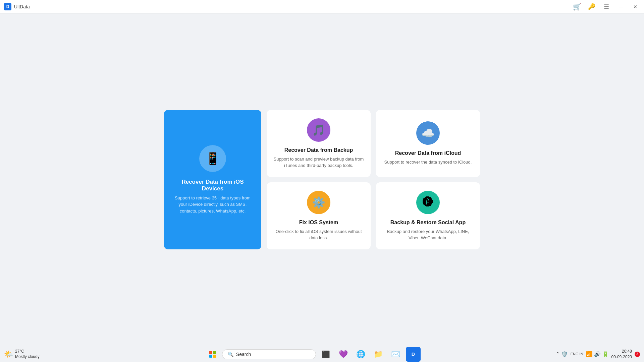 This screenshot has width=644, height=362. Describe the element at coordinates (213, 354) in the screenshot. I see `start-button` at that location.